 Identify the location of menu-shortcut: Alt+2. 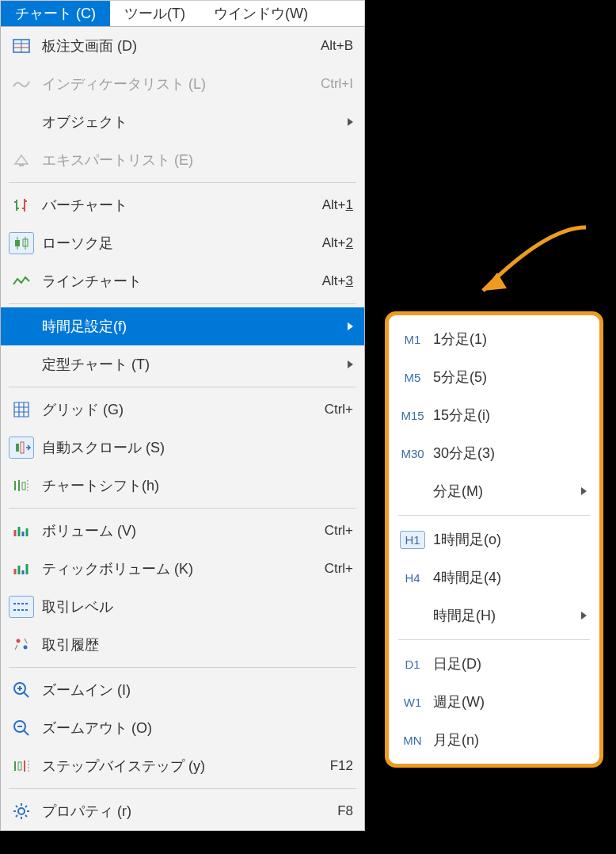
(337, 243).